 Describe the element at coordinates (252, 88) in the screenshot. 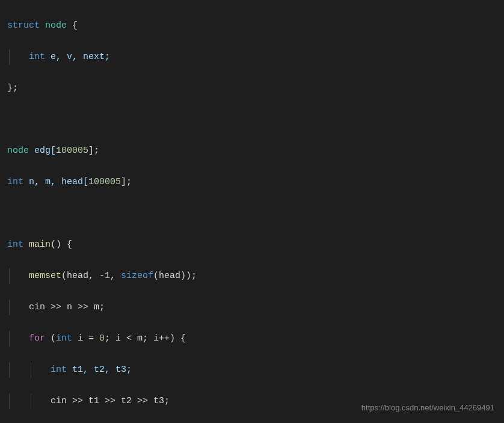

I see `code-line: };` at that location.